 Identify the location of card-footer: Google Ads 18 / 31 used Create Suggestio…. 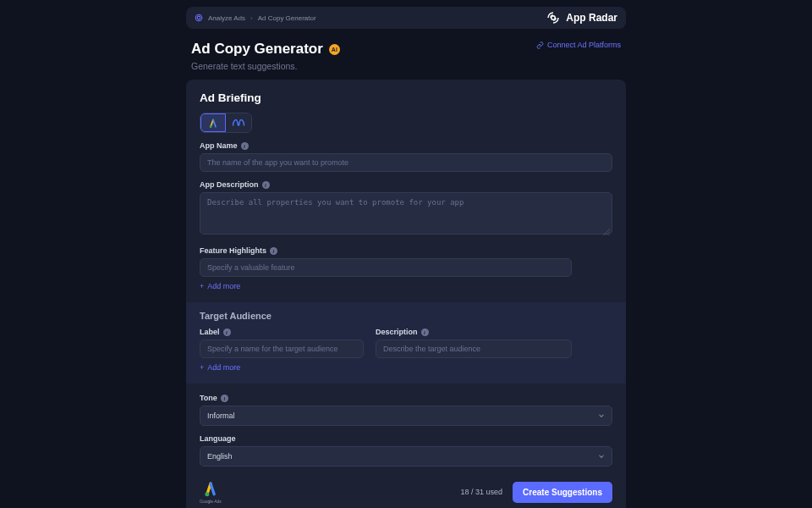
(406, 492).